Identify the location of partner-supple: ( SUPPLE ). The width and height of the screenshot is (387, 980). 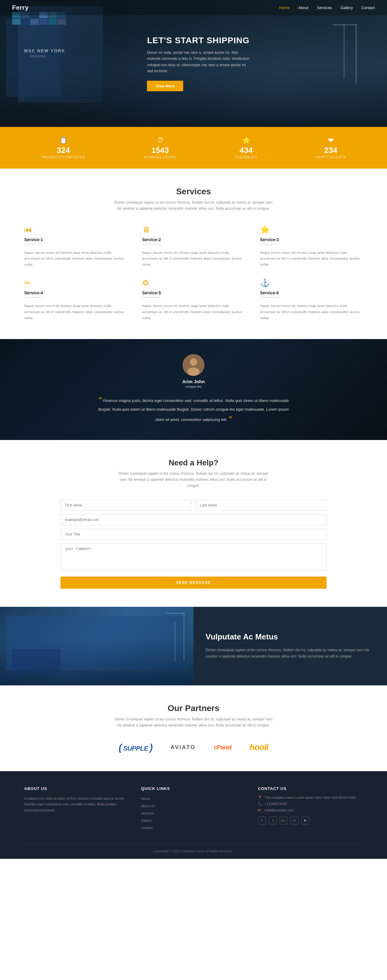
(135, 747).